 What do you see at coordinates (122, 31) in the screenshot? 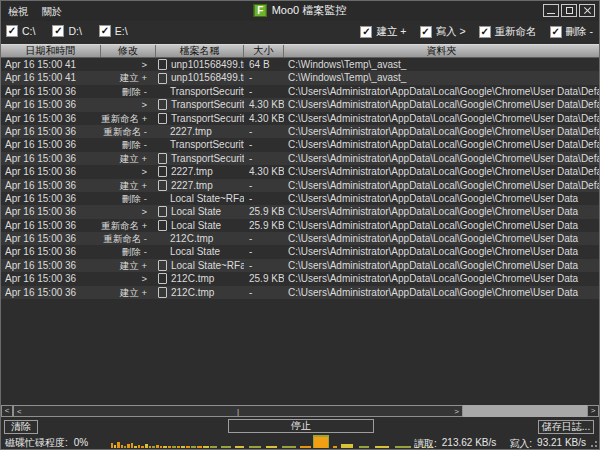
I see `checkbox-label: E:\` at bounding box center [122, 31].